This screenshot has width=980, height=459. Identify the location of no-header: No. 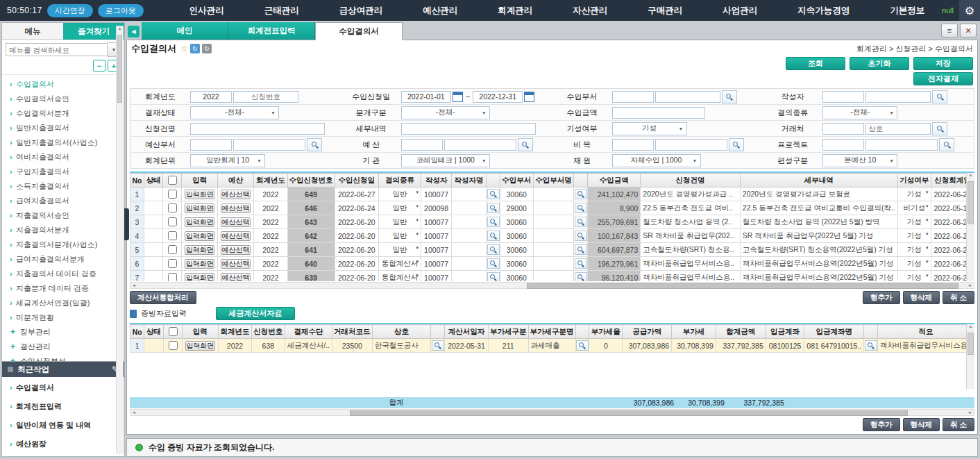
(137, 332).